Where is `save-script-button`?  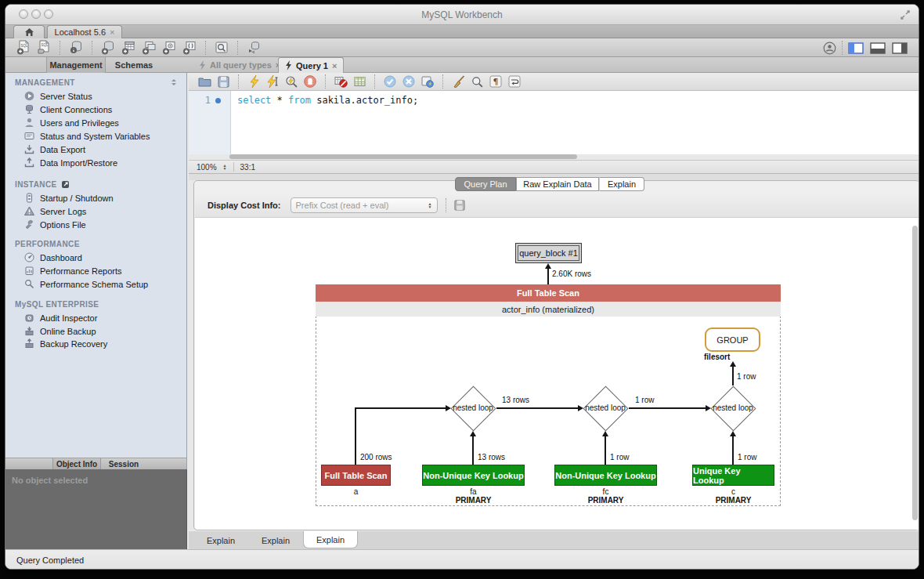
save-script-button is located at coordinates (223, 81).